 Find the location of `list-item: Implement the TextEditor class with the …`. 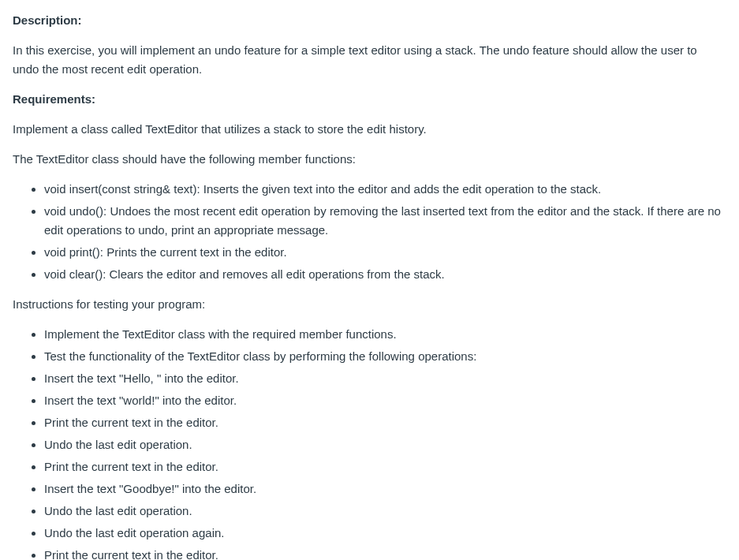

list-item: Implement the TextEditor class with the … is located at coordinates (385, 334).